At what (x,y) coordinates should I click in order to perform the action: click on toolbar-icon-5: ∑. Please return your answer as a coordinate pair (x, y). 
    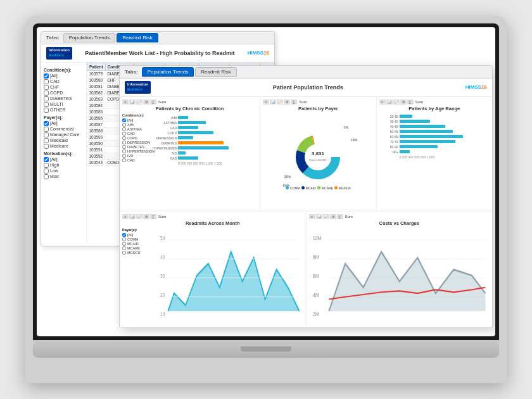
    Looking at the image, I should click on (153, 102).